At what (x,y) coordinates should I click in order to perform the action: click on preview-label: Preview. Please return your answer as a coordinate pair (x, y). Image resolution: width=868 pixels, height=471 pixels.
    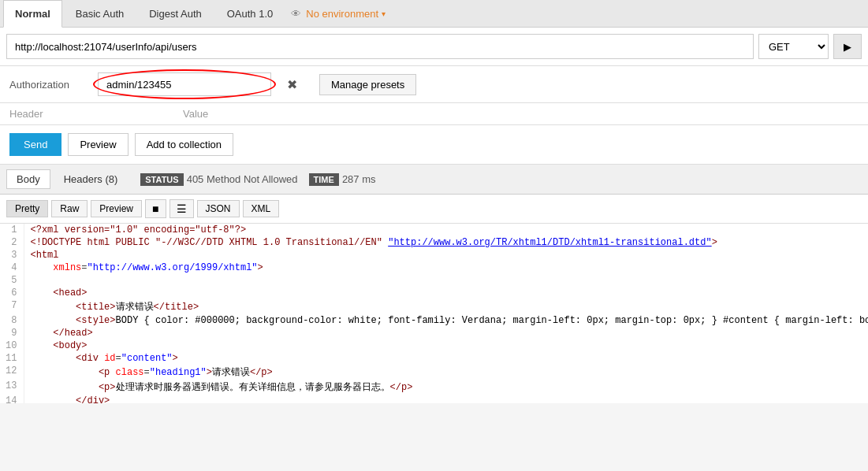
    Looking at the image, I should click on (98, 145).